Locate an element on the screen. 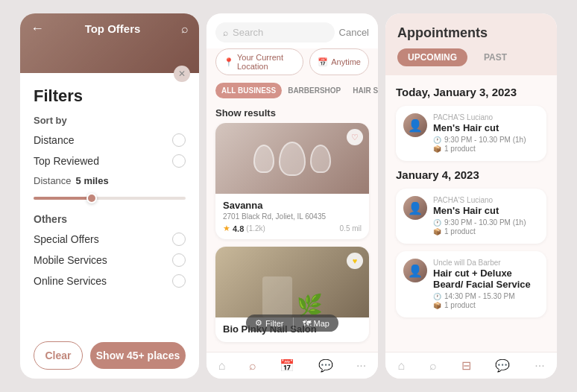 This screenshot has width=577, height=392. date-label-jan3: Today, January 3, 2023 is located at coordinates (471, 92).